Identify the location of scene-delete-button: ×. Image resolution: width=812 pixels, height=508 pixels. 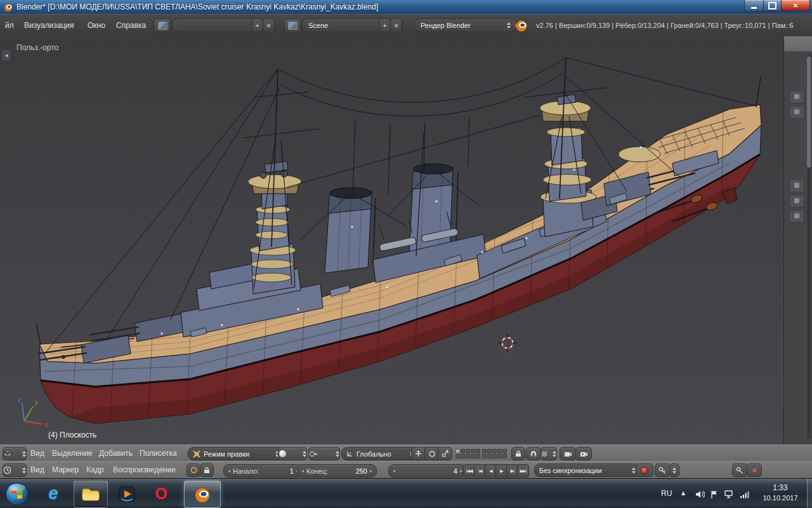
(396, 25).